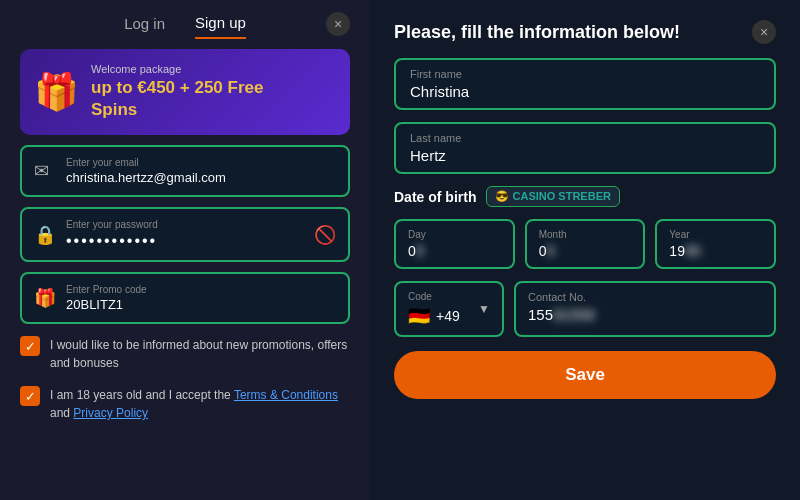 This screenshot has width=800, height=500. Describe the element at coordinates (201, 304) in the screenshot. I see `promo-value: 20BLITZ1` at that location.